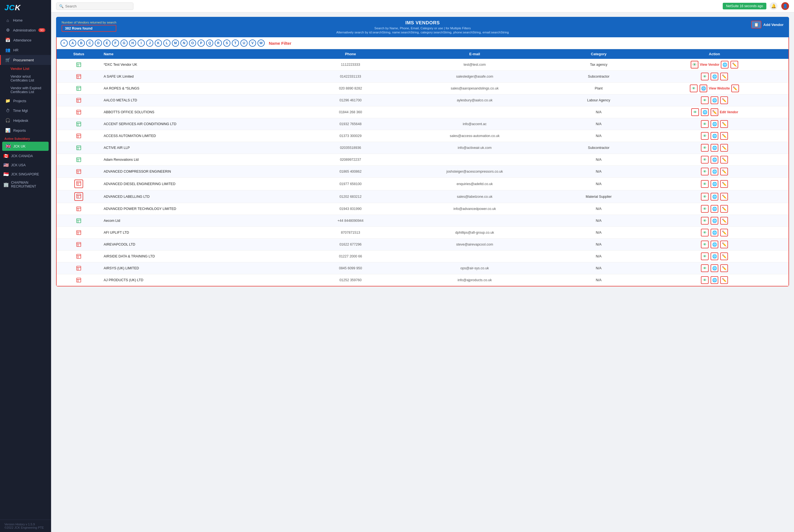 The height and width of the screenshot is (532, 794). What do you see at coordinates (201, 43) in the screenshot?
I see `alpha-btn-P: P` at bounding box center [201, 43].